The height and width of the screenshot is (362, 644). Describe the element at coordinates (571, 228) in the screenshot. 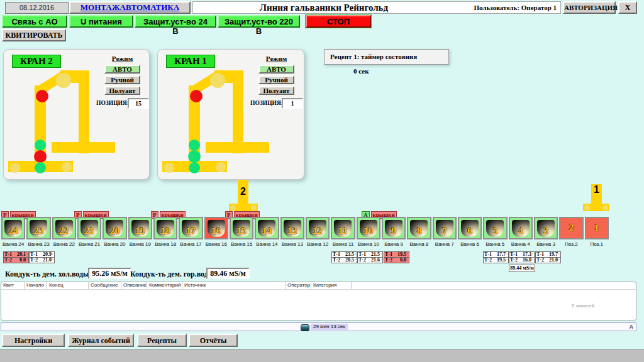

I see `bath-number: 2` at that location.